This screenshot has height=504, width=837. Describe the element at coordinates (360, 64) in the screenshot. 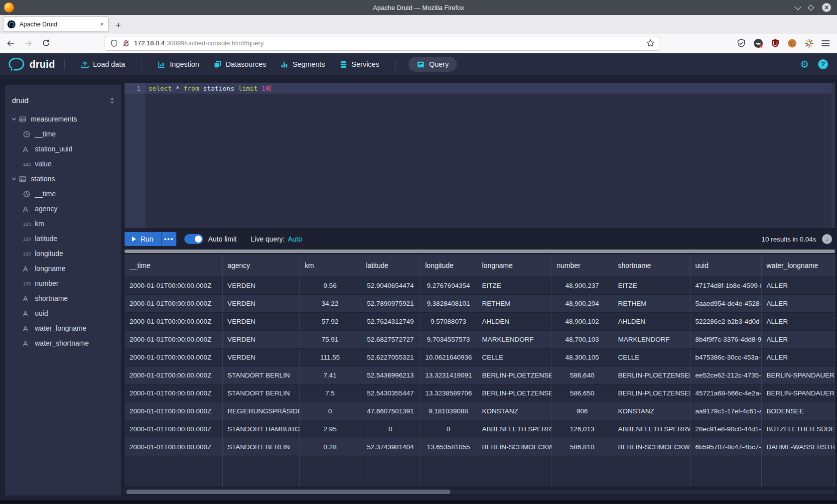

I see `nav-services: Services` at that location.